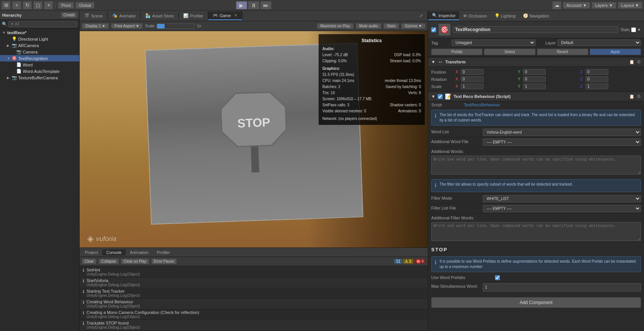 The height and width of the screenshot is (331, 644). Describe the element at coordinates (633, 30) in the screenshot. I see `static-checkbox` at that location.